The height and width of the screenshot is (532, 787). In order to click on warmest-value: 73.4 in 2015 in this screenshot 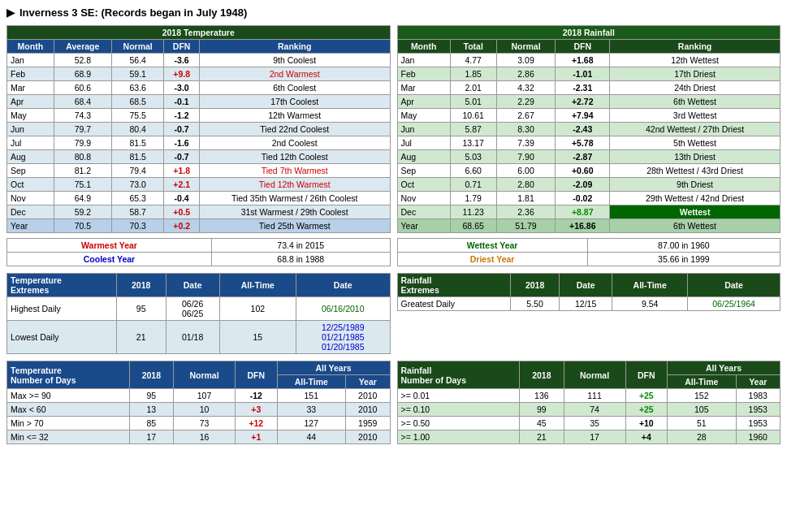, I will do `click(301, 245)`.